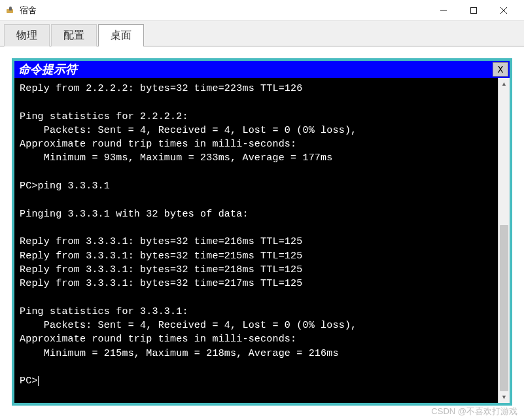  What do you see at coordinates (474, 10) in the screenshot?
I see `window-controls` at bounding box center [474, 10].